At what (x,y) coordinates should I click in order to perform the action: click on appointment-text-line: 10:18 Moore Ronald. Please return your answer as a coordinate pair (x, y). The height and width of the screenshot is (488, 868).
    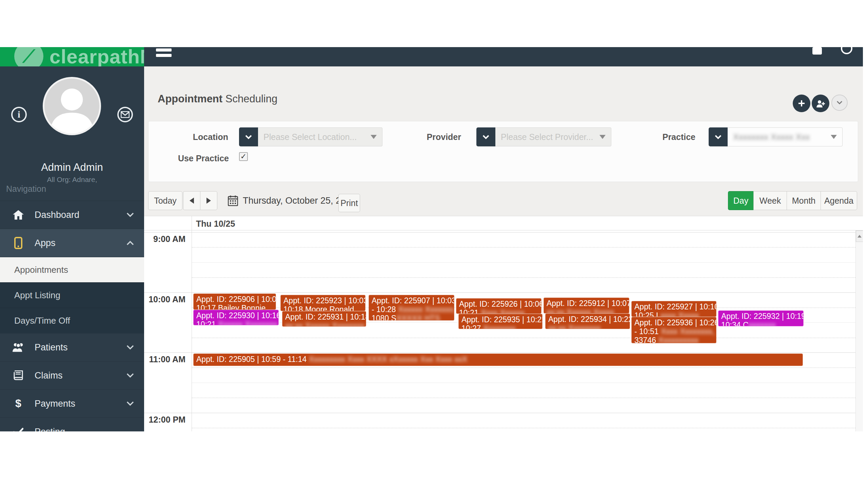
    Looking at the image, I should click on (323, 308).